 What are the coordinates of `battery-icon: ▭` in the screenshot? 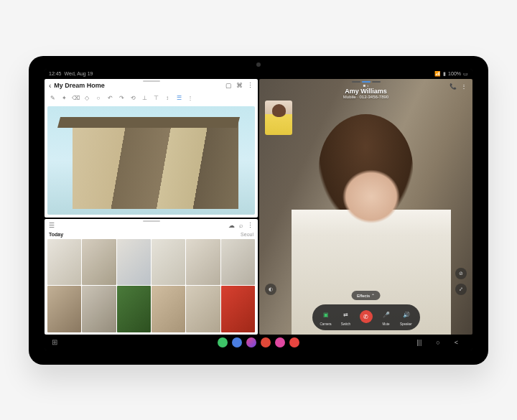 It's located at (465, 74).